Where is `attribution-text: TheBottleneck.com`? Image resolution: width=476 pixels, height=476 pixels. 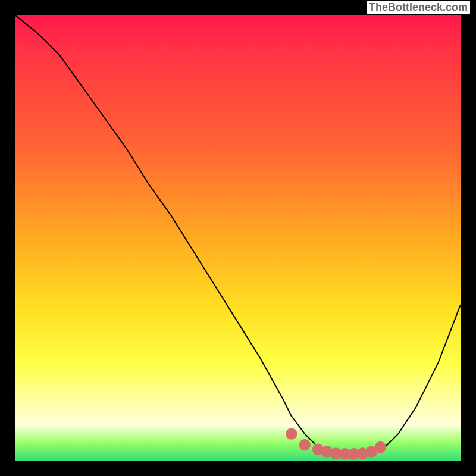
attribution-text: TheBottleneck.com is located at coordinates (418, 7).